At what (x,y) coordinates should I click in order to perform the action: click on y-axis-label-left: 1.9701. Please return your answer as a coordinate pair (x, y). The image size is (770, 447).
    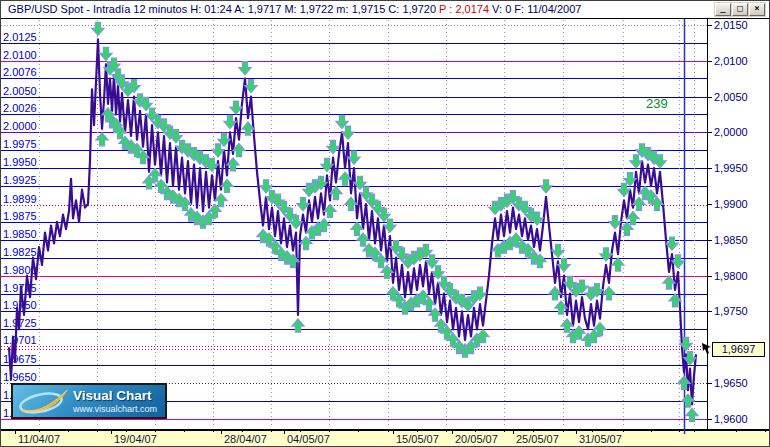
    Looking at the image, I should click on (20, 340).